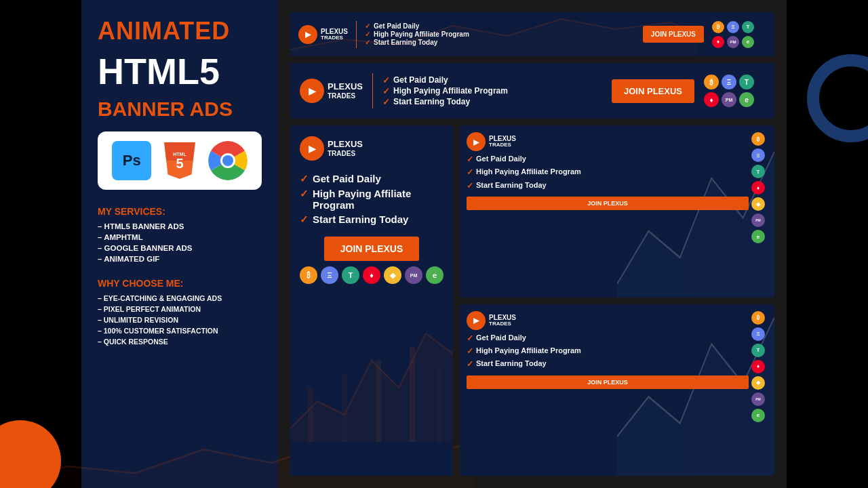 The height and width of the screenshot is (488, 868). What do you see at coordinates (758, 415) in the screenshot?
I see `eco-sq2: e` at bounding box center [758, 415].